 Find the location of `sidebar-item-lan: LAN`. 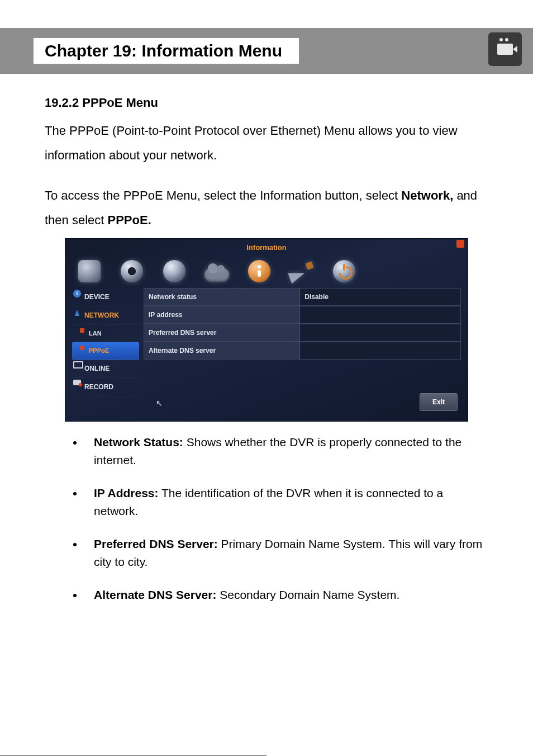

sidebar-item-lan: LAN is located at coordinates (106, 333).